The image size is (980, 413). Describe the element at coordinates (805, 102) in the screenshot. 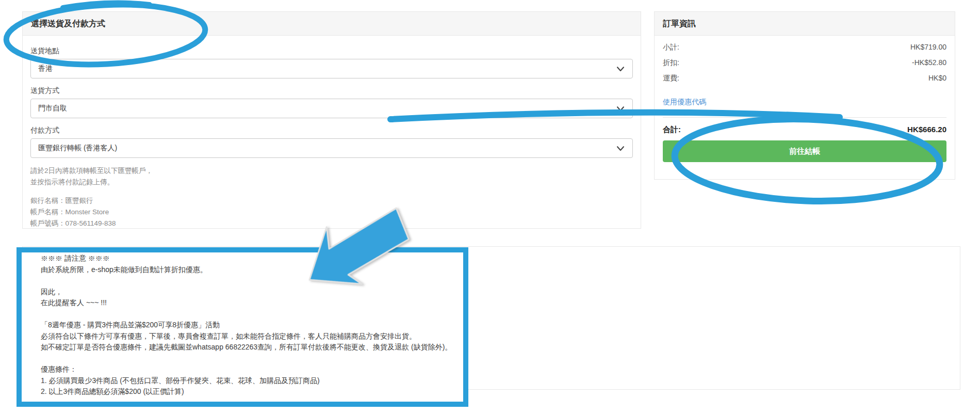

I see `order-panel-body: 小計: HK$719.00 折扣: -HK$52.80 運費: HK$0 使用優…` at that location.